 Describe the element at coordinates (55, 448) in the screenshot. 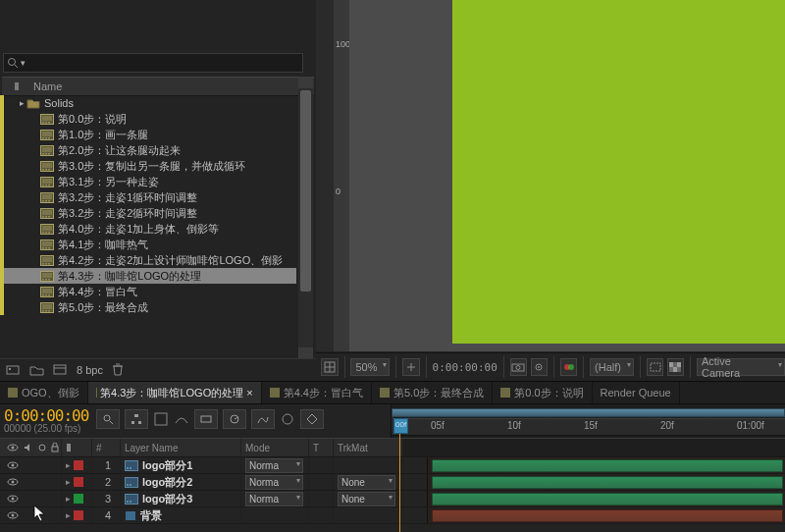

I see `lock-column-icon` at that location.